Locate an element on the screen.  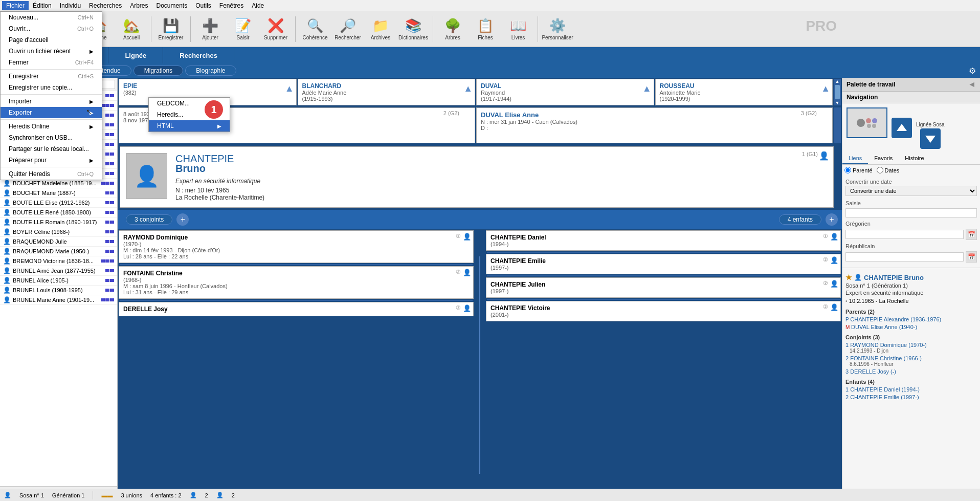
menu-heredis-online: Heredis Online ▶ is located at coordinates (51, 126).